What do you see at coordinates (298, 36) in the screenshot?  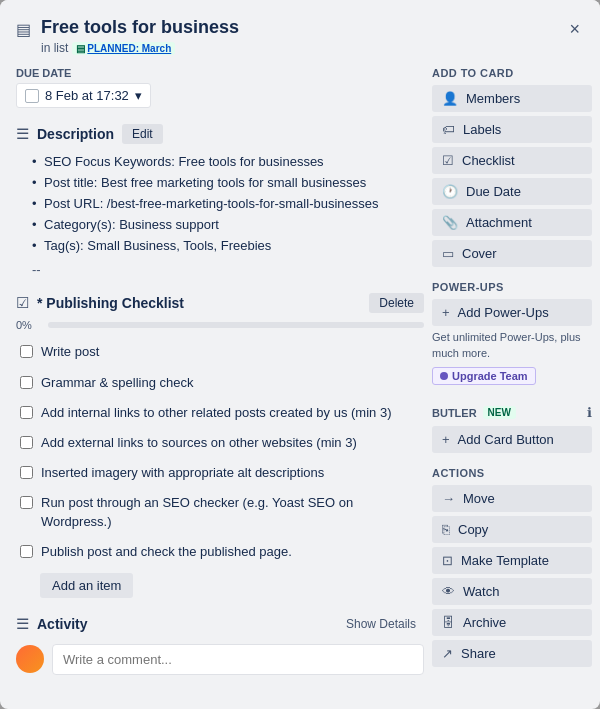 I see `header-content: Free tools for business in list ▤ PLANNE…` at bounding box center [298, 36].